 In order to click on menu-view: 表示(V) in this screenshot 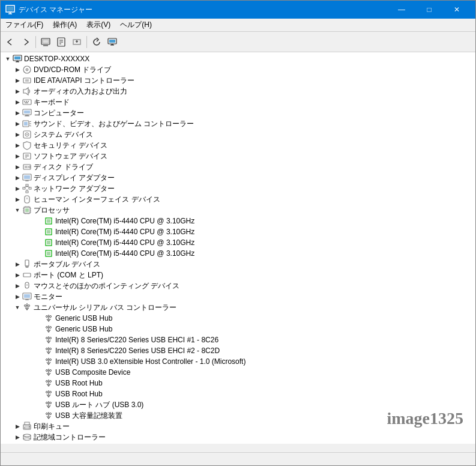, I will do `click(98, 25)`.